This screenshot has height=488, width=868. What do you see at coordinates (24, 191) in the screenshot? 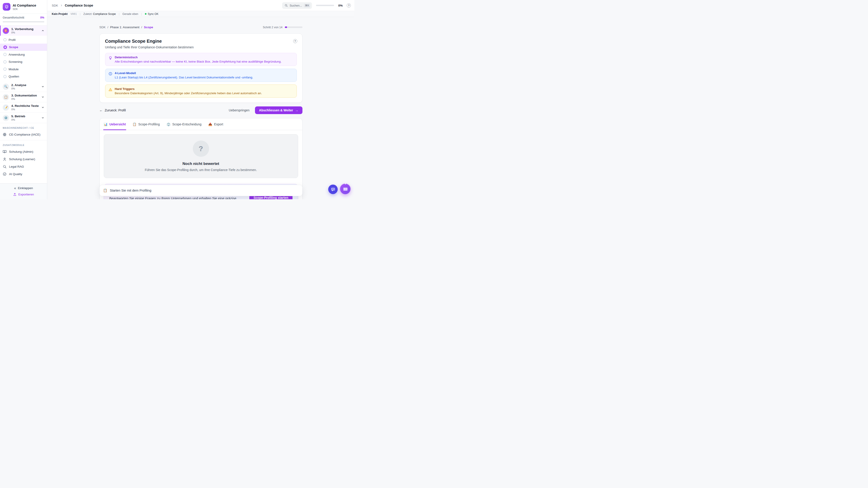
I see `sidebar-footer: « Einklappen Exportieren` at bounding box center [24, 191].